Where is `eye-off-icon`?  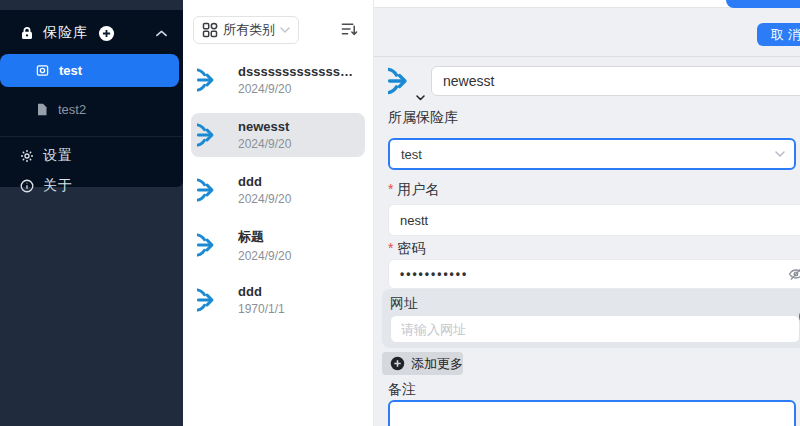 eye-off-icon is located at coordinates (794, 274).